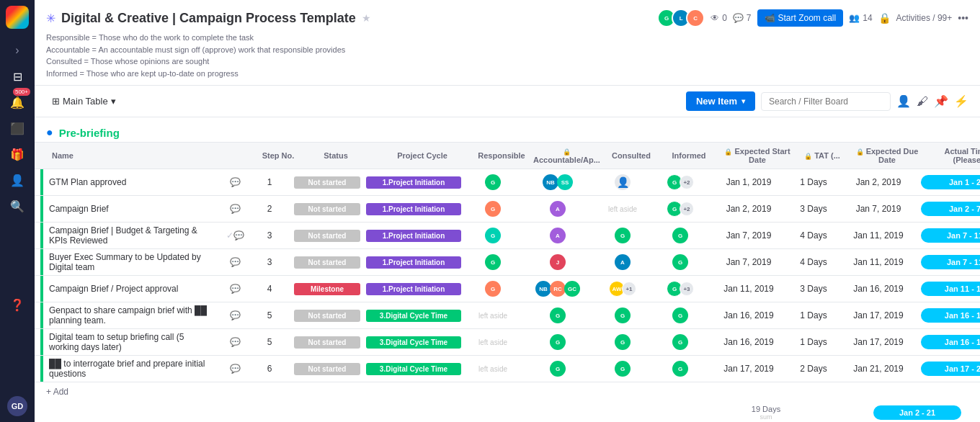  I want to click on eye-icon: 👁, so click(715, 18).